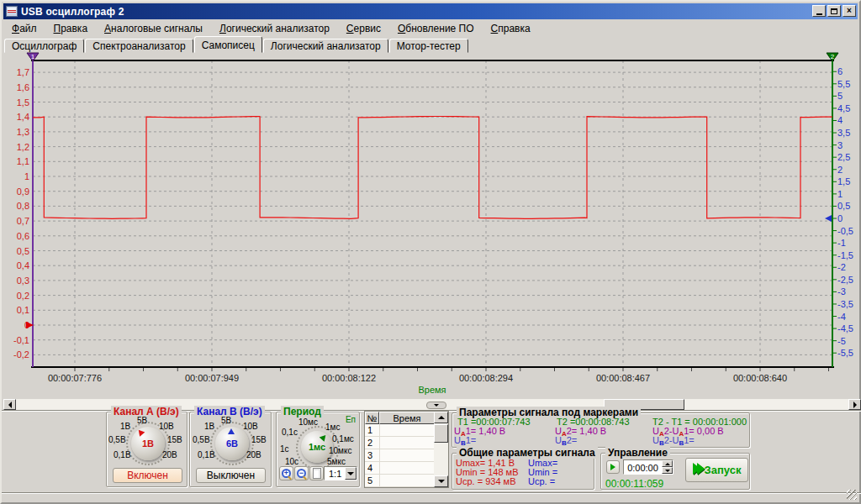 This screenshot has width=861, height=504. What do you see at coordinates (24, 29) in the screenshot?
I see `menu-file: Файл` at bounding box center [24, 29].